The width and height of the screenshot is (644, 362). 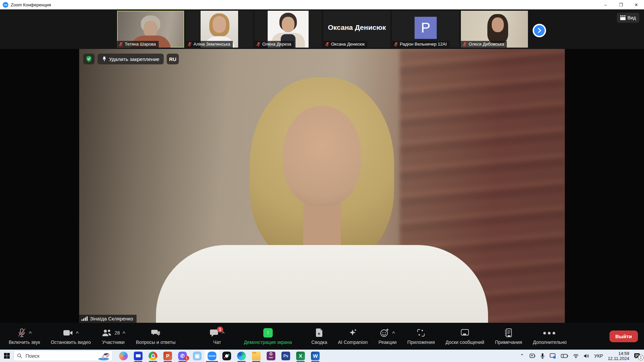 What do you see at coordinates (426, 29) in the screenshot?
I see `participant-tile: P Радіон Вельничер 12АІ` at bounding box center [426, 29].